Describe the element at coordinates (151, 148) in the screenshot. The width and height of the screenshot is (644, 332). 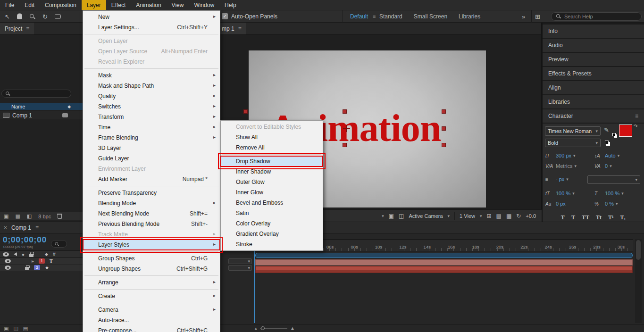
I see `menu-item: 3D Layer ▸` at that location.